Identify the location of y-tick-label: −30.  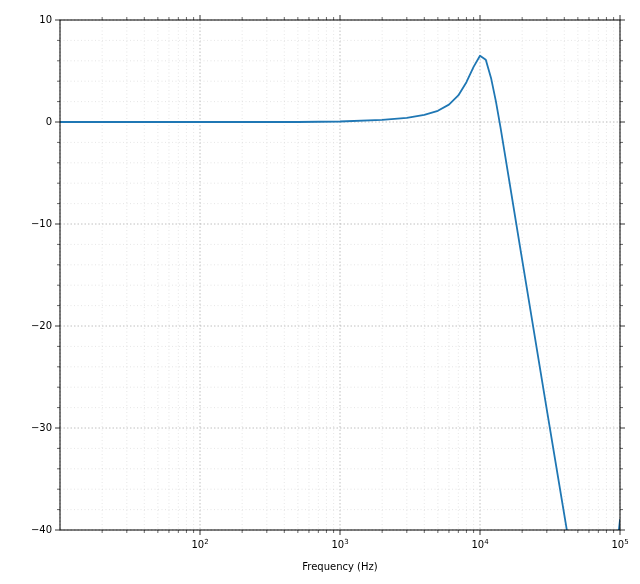
(42, 428).